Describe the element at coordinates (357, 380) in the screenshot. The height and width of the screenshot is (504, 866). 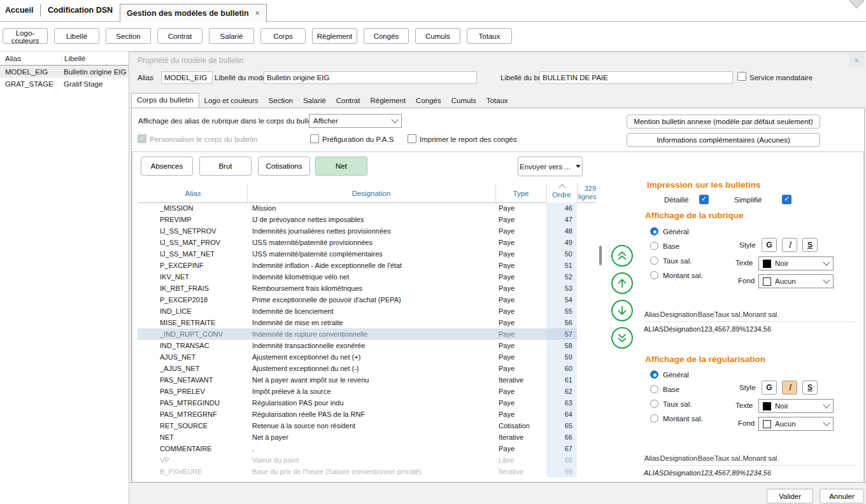
I see `table-row: PAS_NETAVANT Net à payer avant impôt sur…` at that location.